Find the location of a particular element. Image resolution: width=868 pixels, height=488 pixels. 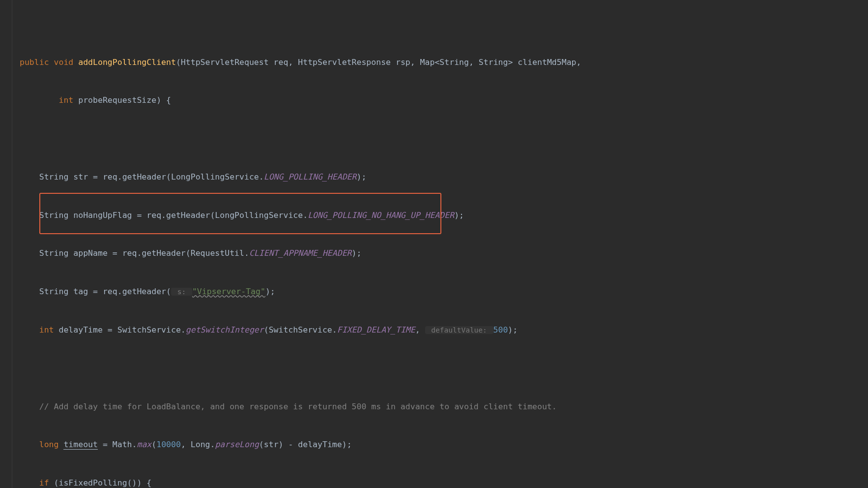

static-field: LONG_POLLING_NO_HANG_UP_HEADER is located at coordinates (381, 215).